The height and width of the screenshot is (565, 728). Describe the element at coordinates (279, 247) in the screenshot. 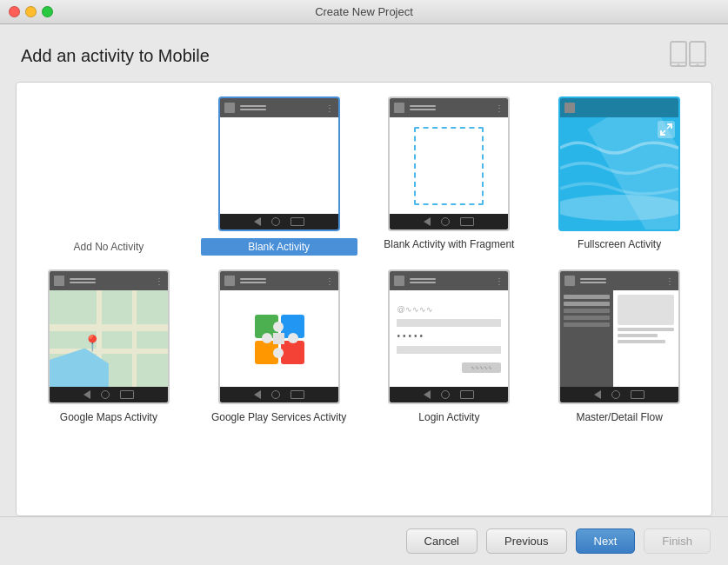

I see `activity-label-blank-activity: Blank Activity` at that location.